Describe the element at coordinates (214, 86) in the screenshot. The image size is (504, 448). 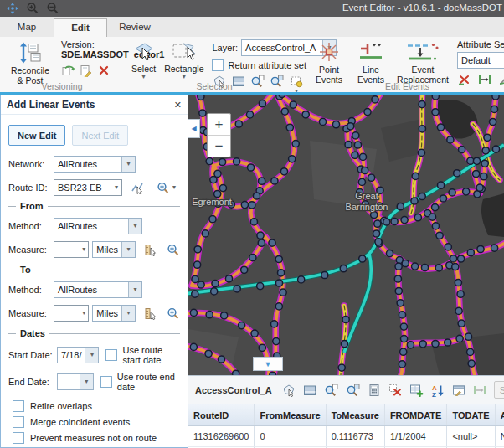
I see `group-label-selection: Selection` at that location.